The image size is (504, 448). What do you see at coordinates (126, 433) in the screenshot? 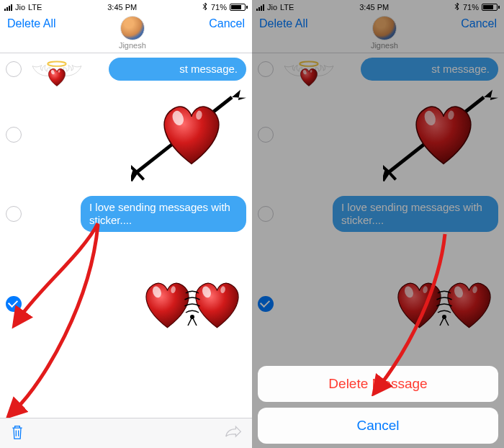
I see `edit-toolbar` at bounding box center [126, 433].